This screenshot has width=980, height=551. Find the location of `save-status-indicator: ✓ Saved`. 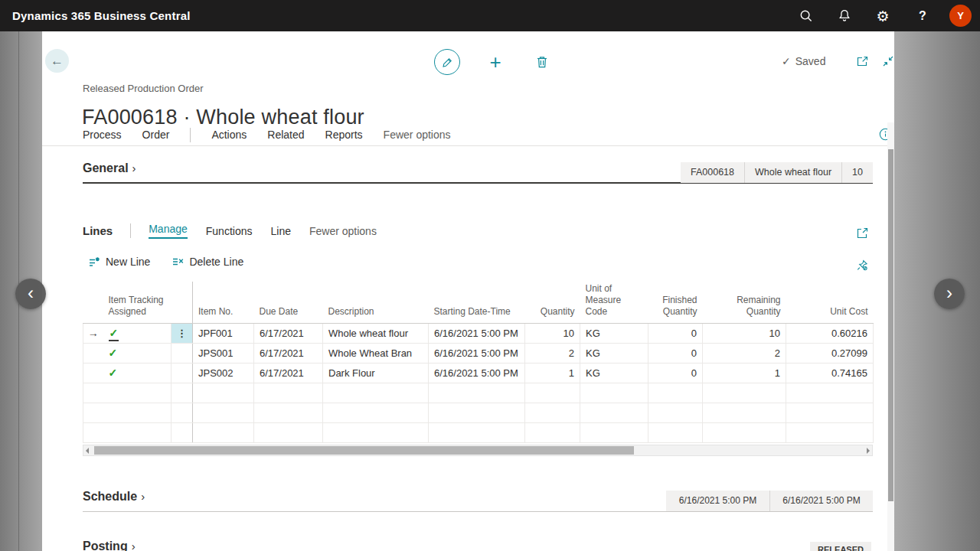

save-status-indicator: ✓ Saved is located at coordinates (804, 61).